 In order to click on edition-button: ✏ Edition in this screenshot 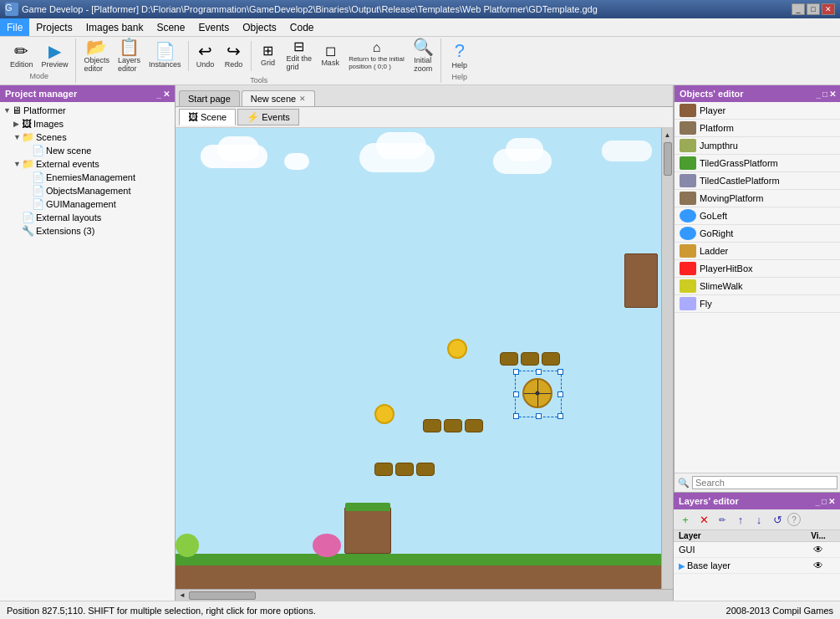, I will do `click(22, 55)`.